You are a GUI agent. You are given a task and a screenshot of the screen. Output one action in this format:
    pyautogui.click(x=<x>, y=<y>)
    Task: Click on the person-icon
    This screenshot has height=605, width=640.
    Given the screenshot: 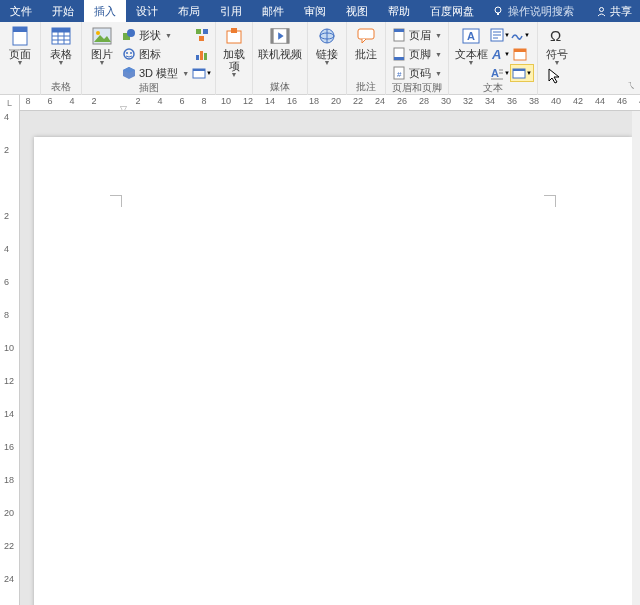 What is the action you would take?
    pyautogui.click(x=602, y=12)
    